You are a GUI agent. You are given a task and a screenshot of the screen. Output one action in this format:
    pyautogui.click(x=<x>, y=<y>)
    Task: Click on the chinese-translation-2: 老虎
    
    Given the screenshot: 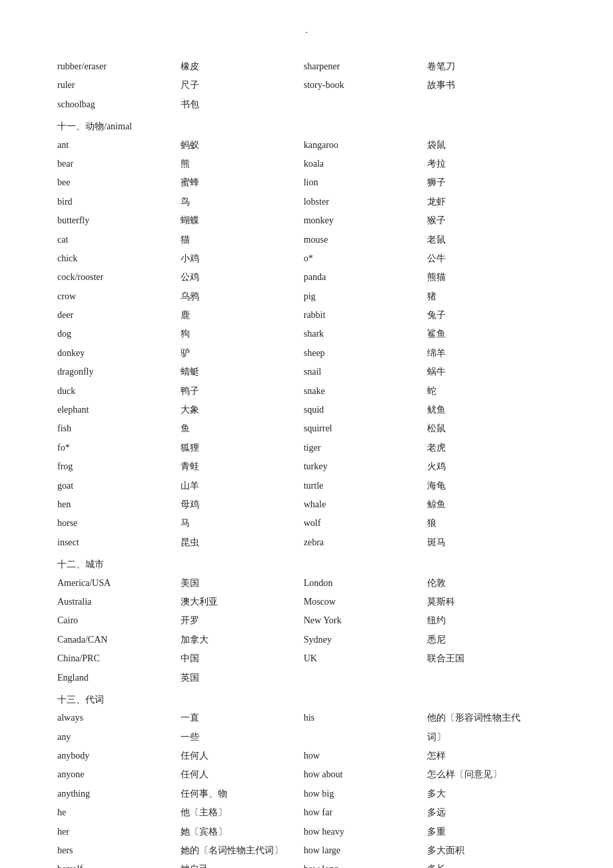 What is the action you would take?
    pyautogui.click(x=492, y=448)
    